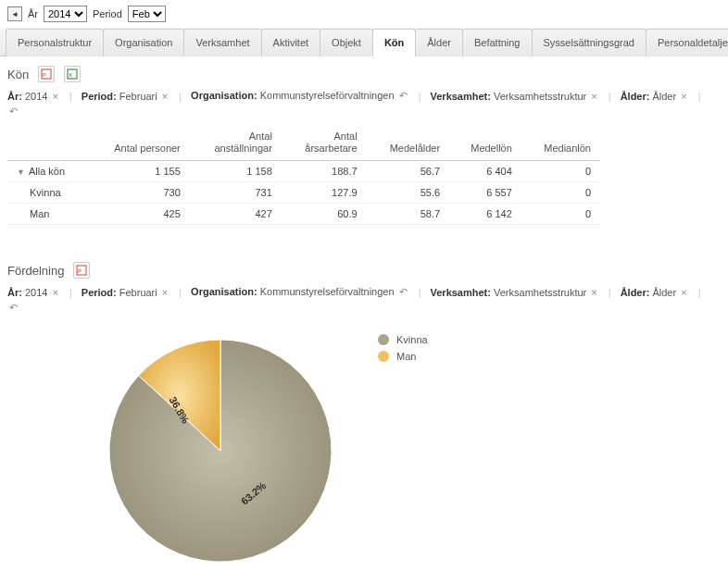 The height and width of the screenshot is (584, 728). I want to click on legend-label: Kvinna, so click(412, 340).